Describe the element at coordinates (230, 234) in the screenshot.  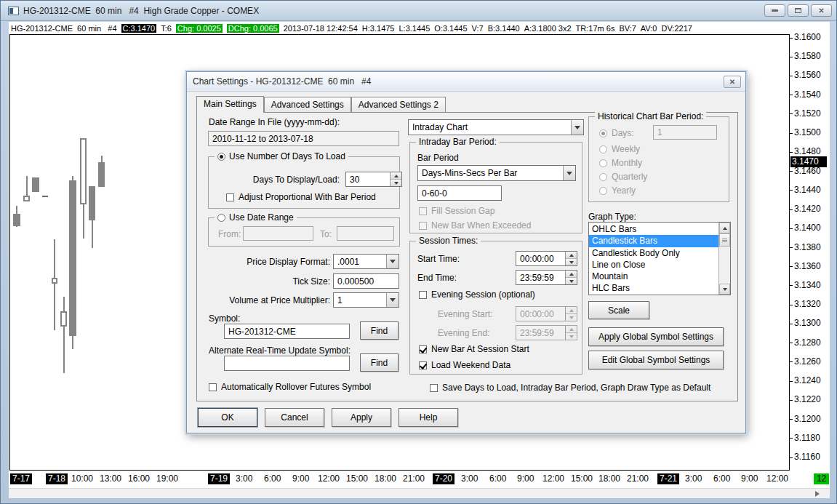
I see `from-label: From:` at that location.